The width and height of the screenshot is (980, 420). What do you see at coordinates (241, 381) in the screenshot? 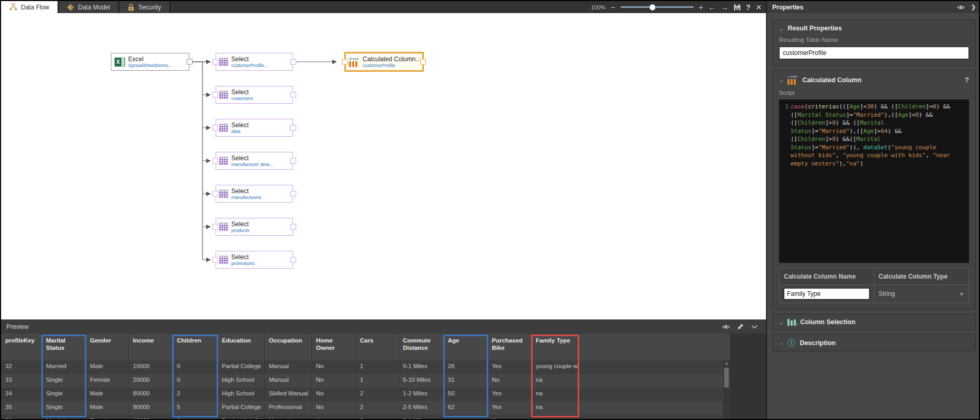
I see `table-cell: High School` at bounding box center [241, 381].